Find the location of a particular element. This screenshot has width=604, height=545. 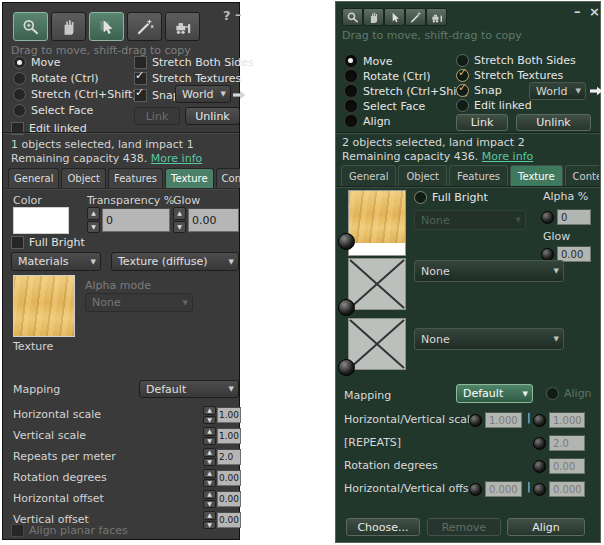

align-button: Align is located at coordinates (546, 527).